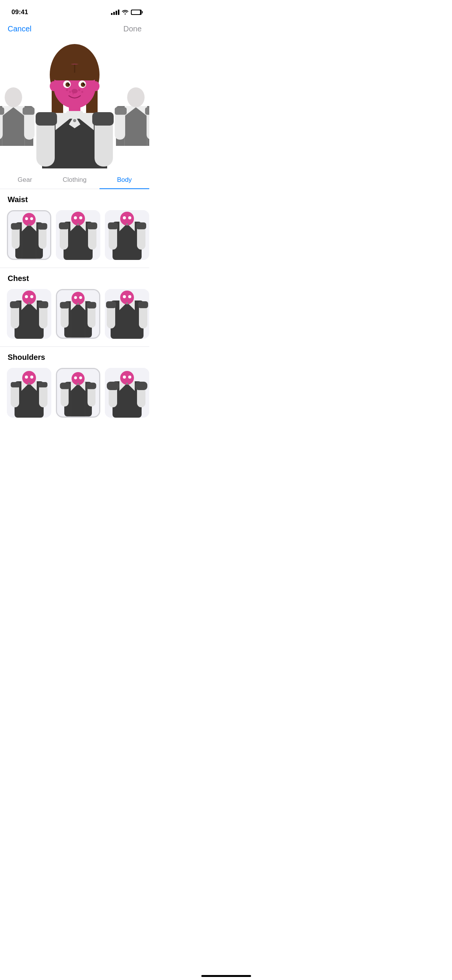 The image size is (452, 980). Describe the element at coordinates (75, 314) in the screenshot. I see `chest-items` at that location.